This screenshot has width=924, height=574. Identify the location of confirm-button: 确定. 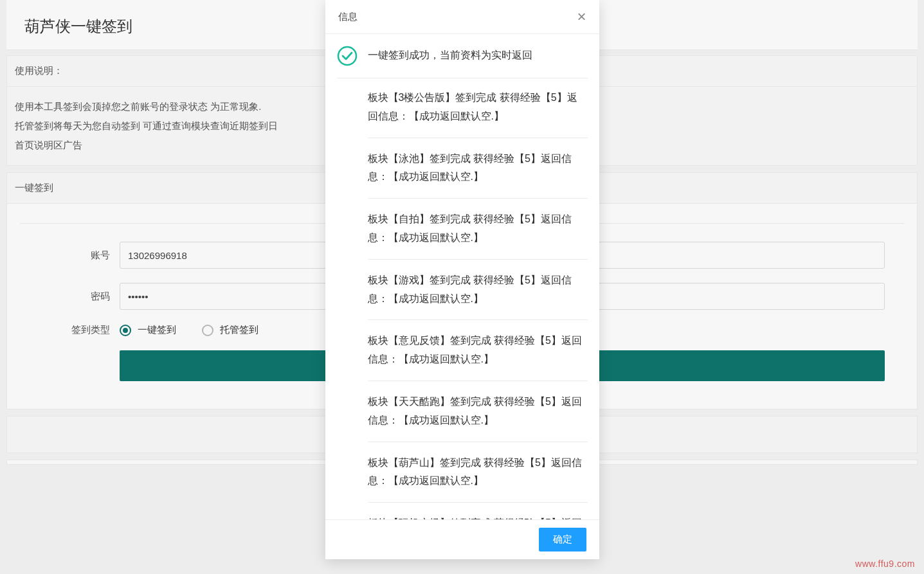
(563, 540).